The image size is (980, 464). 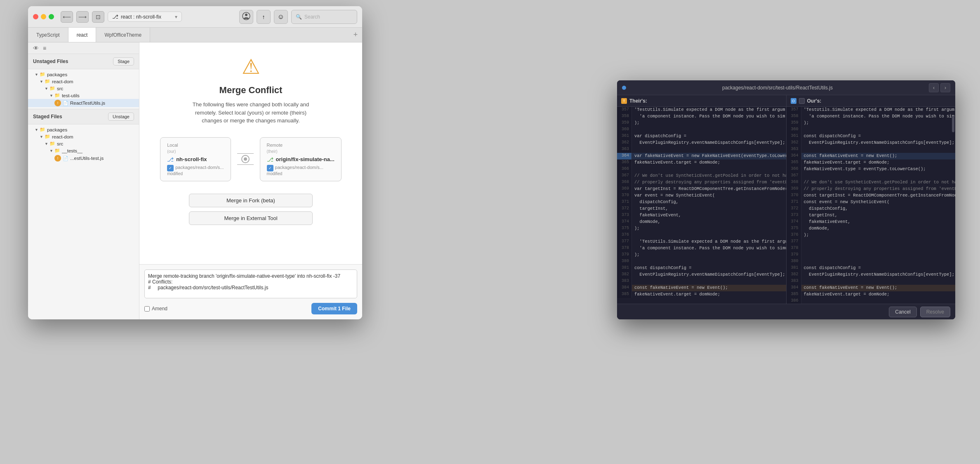 What do you see at coordinates (147, 309) in the screenshot?
I see `amend-checkbox` at bounding box center [147, 309].